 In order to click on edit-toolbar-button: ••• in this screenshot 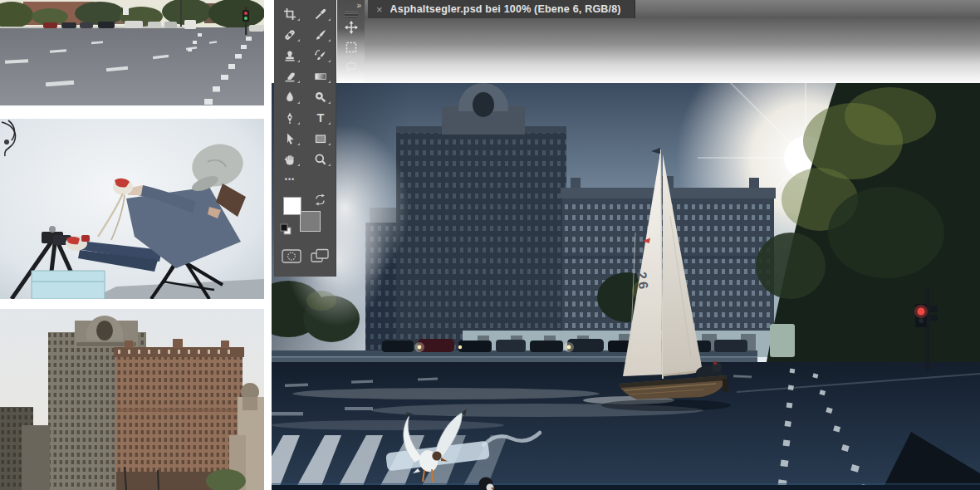, I will do `click(289, 179)`.